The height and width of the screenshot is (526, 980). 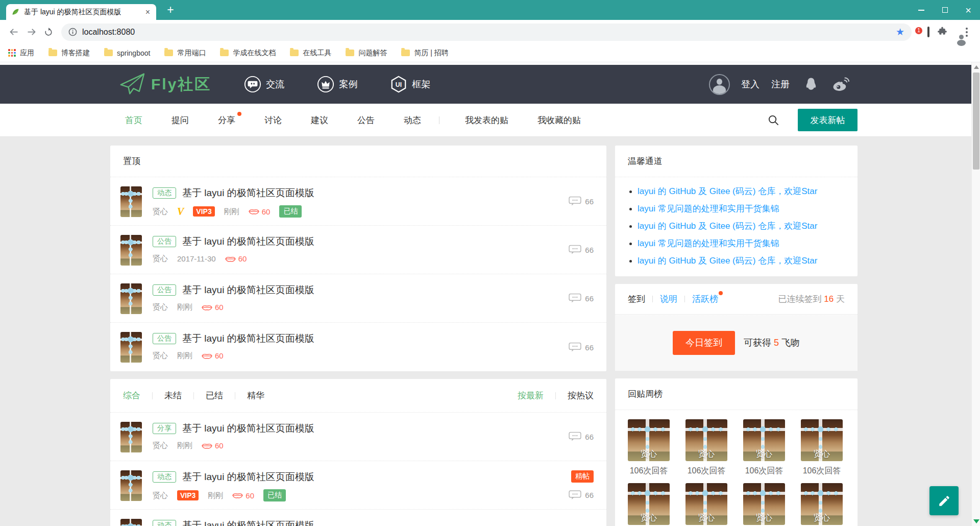 I want to click on signin-help-link: 说明, so click(x=669, y=299).